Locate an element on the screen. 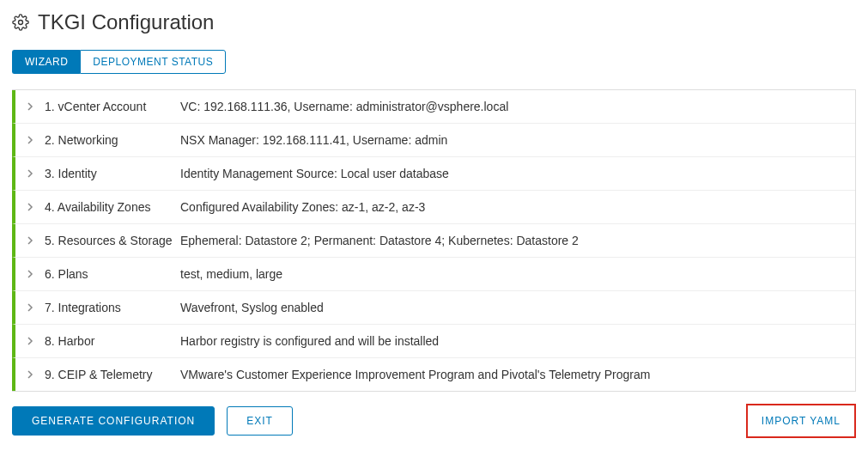 The width and height of the screenshot is (868, 463). exit-button: EXIT is located at coordinates (259, 421).